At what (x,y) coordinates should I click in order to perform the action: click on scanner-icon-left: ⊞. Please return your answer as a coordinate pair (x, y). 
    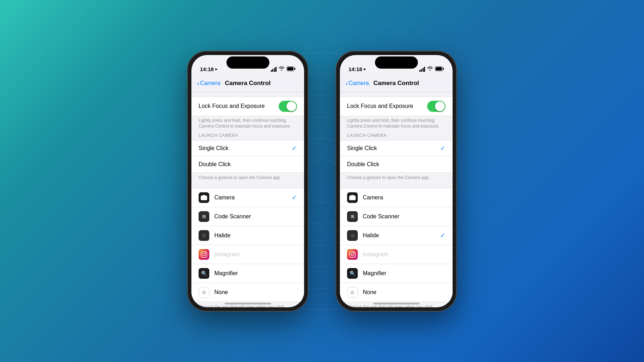
    Looking at the image, I should click on (204, 217).